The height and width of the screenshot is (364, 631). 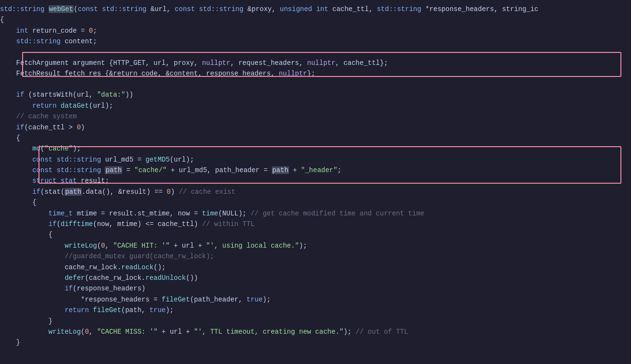 What do you see at coordinates (95, 181) in the screenshot?
I see `token-plain: result;` at bounding box center [95, 181].